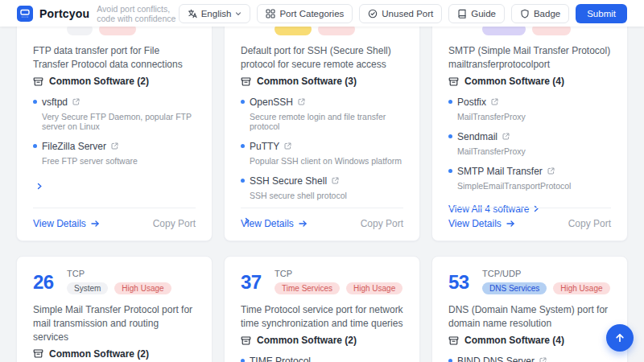 The image size is (644, 362). I want to click on badge-row: SystemHigh Usage, so click(119, 288).